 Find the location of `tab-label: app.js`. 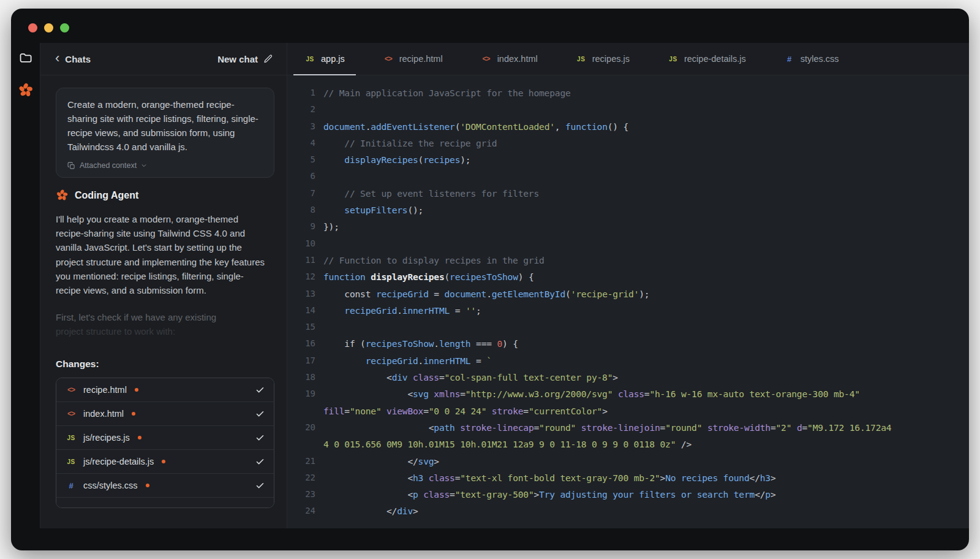

tab-label: app.js is located at coordinates (333, 59).